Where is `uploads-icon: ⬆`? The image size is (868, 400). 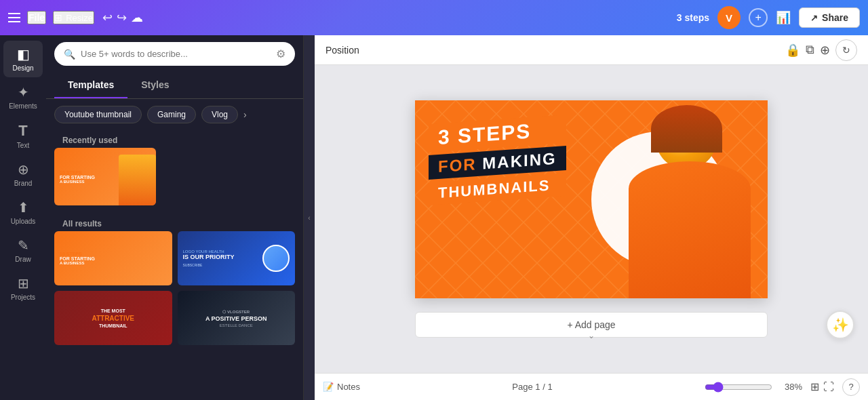 uploads-icon: ⬆ is located at coordinates (23, 207).